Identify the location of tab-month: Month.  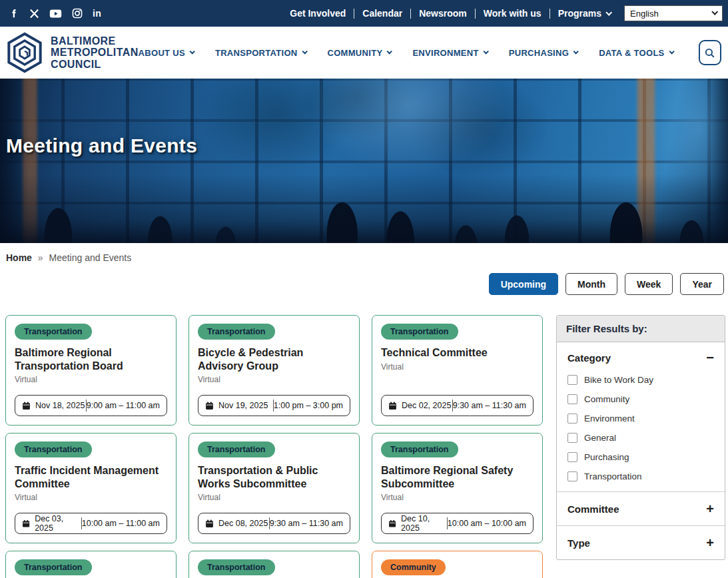
(591, 284).